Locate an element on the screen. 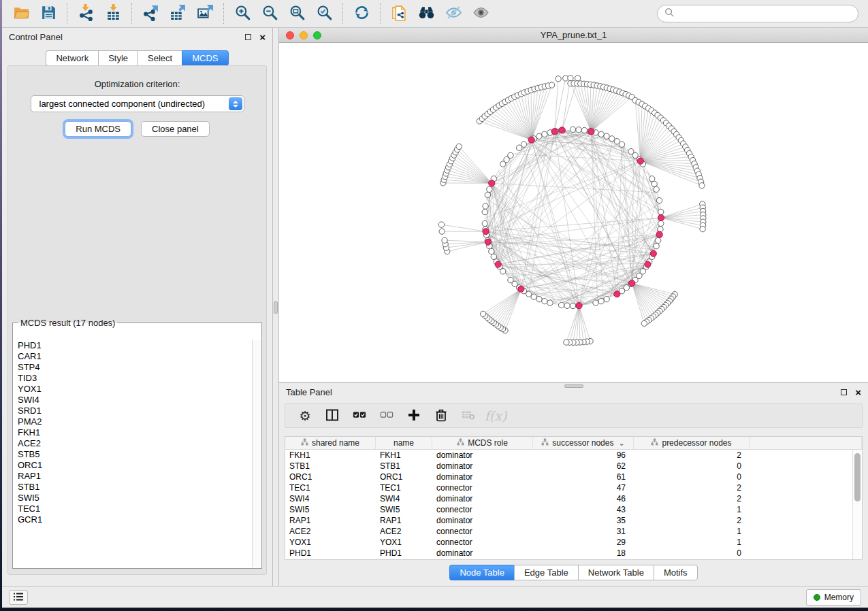 The height and width of the screenshot is (611, 868). cell-shared-name: YOX1 is located at coordinates (331, 542).